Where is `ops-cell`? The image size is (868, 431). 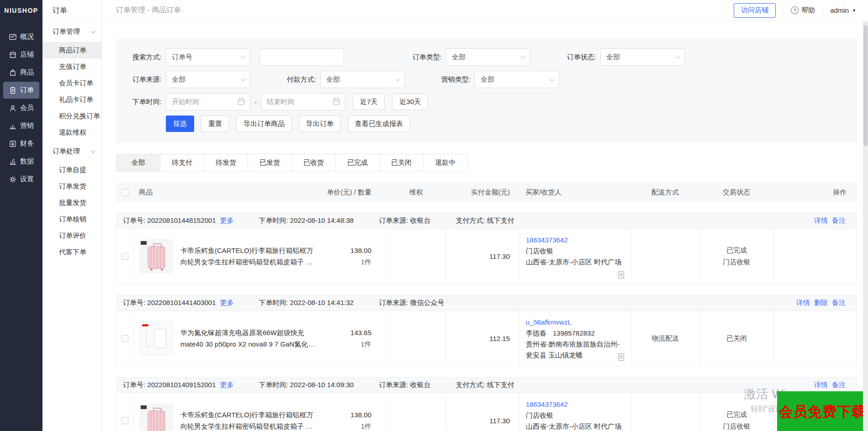 ops-cell is located at coordinates (816, 256).